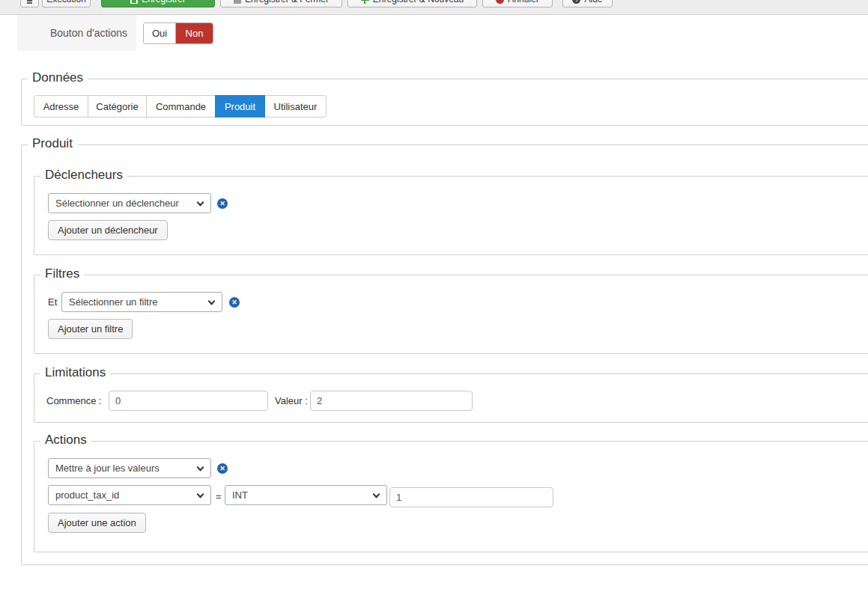 This screenshot has width=868, height=595. I want to click on filter-select: Sélectionner un filtre, so click(142, 302).